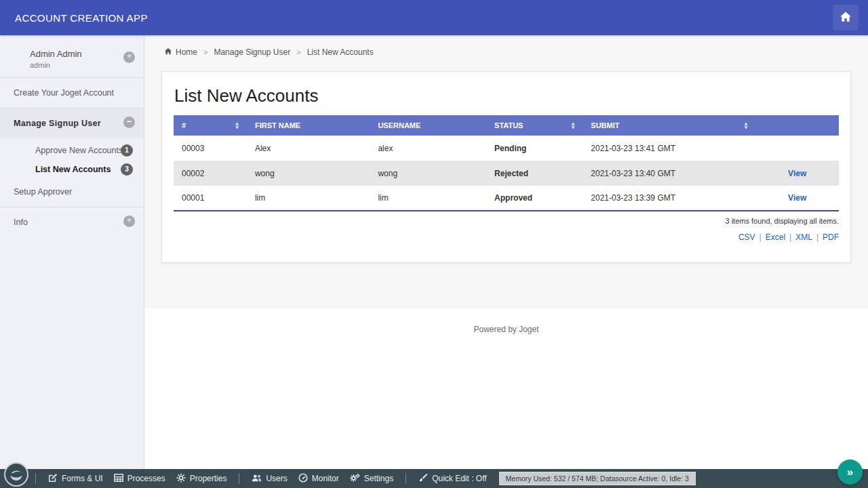 Image resolution: width=868 pixels, height=488 pixels. What do you see at coordinates (180, 52) in the screenshot?
I see `breadcrumb-home: Home` at bounding box center [180, 52].